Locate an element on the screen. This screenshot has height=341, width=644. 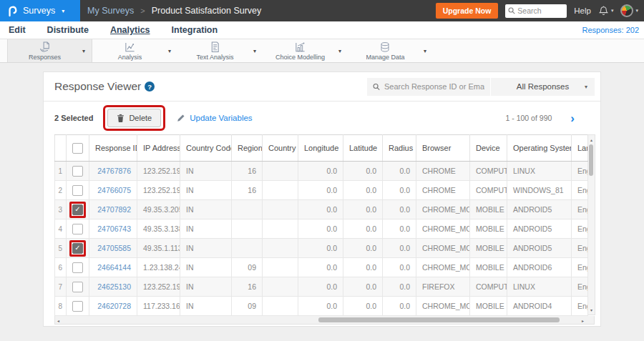
table-row: 5 ✓ 24705585 49.35.1.113 IN 0.0 0.0 0.0 … is located at coordinates (322, 249).